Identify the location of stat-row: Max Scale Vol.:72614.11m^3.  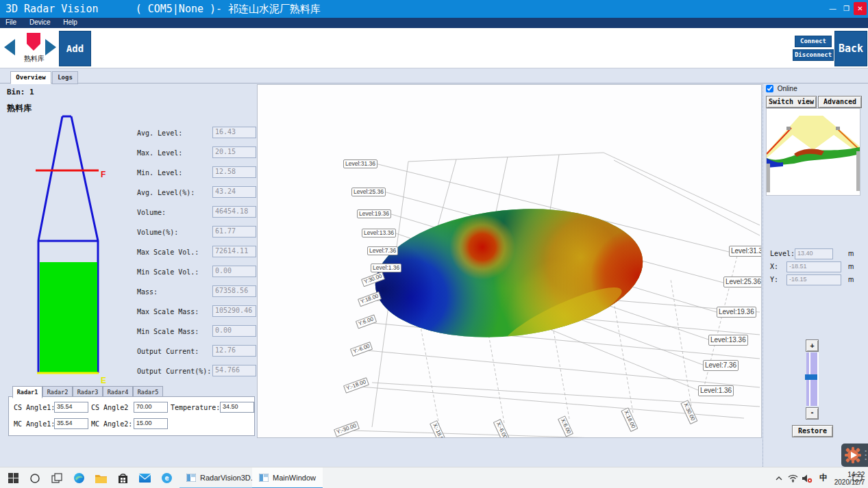
(206, 253).